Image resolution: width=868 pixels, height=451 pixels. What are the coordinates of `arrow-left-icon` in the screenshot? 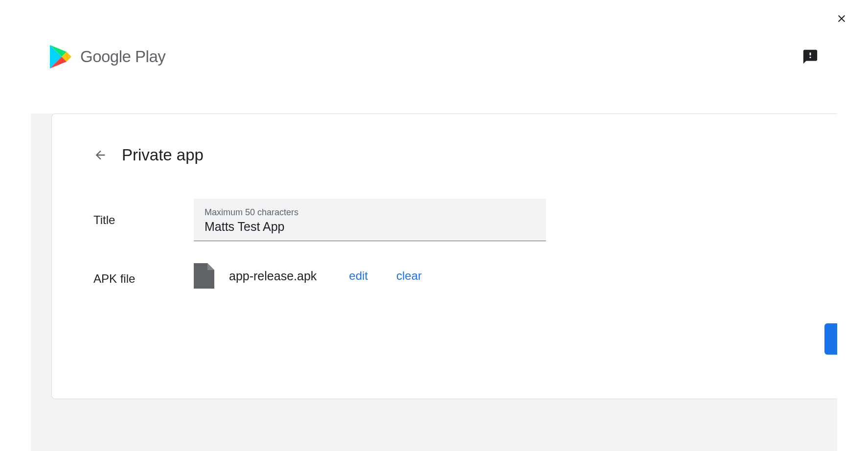 It's located at (100, 155).